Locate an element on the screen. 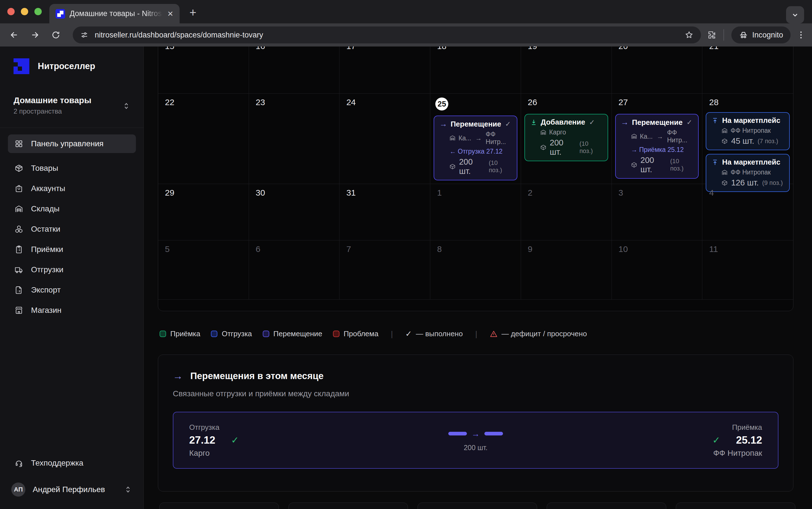 The width and height of the screenshot is (812, 509). cubes-icon is located at coordinates (19, 229).